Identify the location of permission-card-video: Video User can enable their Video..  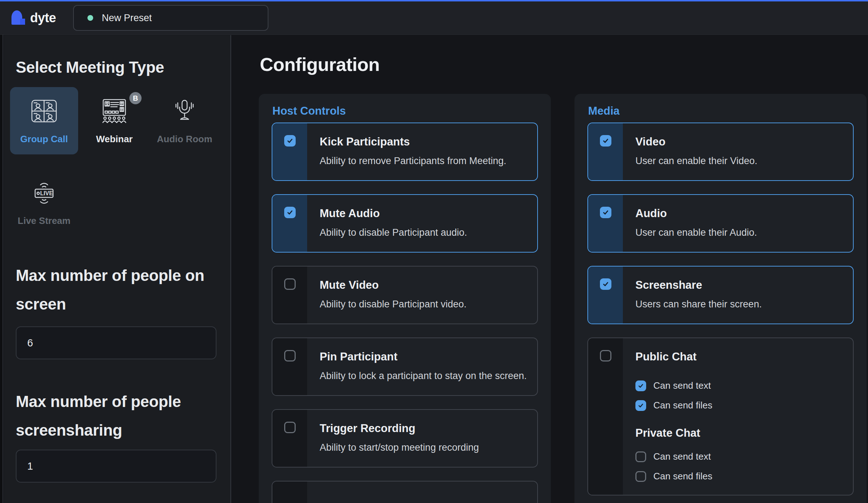
(720, 152).